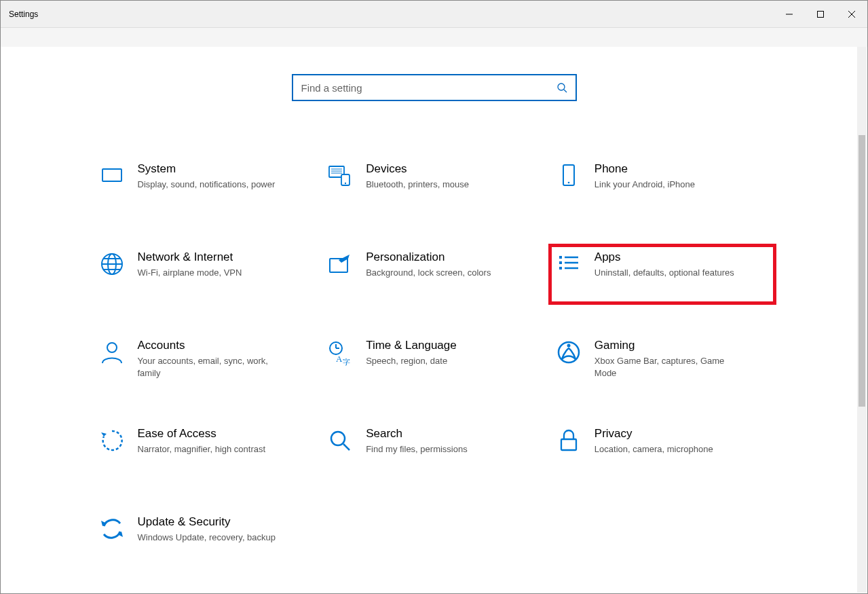 This screenshot has height=594, width=868. What do you see at coordinates (434, 88) in the screenshot?
I see `search-container` at bounding box center [434, 88].